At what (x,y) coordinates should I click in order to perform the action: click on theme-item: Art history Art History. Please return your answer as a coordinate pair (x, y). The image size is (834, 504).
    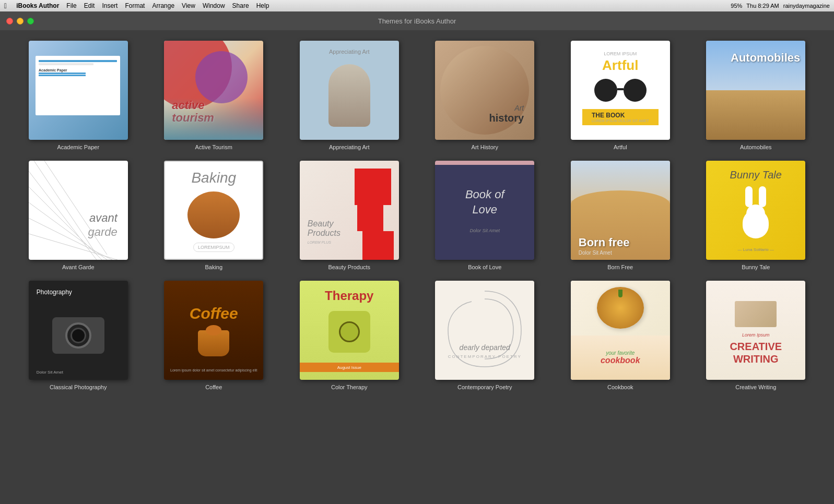
    Looking at the image, I should click on (485, 95).